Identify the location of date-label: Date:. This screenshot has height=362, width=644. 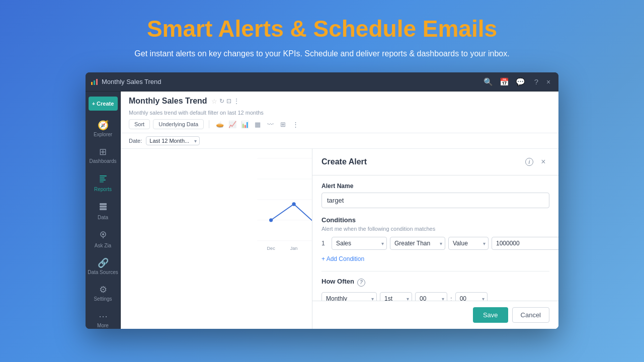
(135, 141).